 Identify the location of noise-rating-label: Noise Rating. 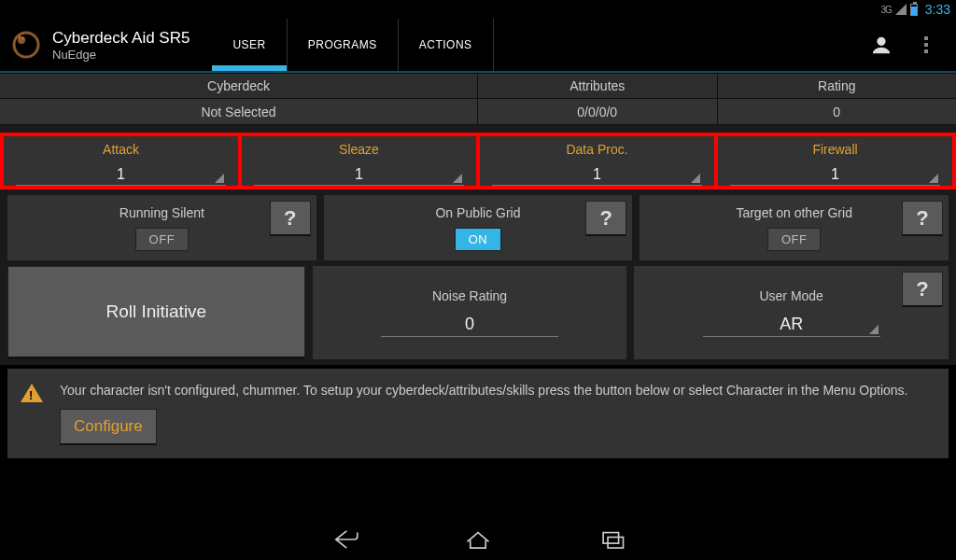
(470, 296).